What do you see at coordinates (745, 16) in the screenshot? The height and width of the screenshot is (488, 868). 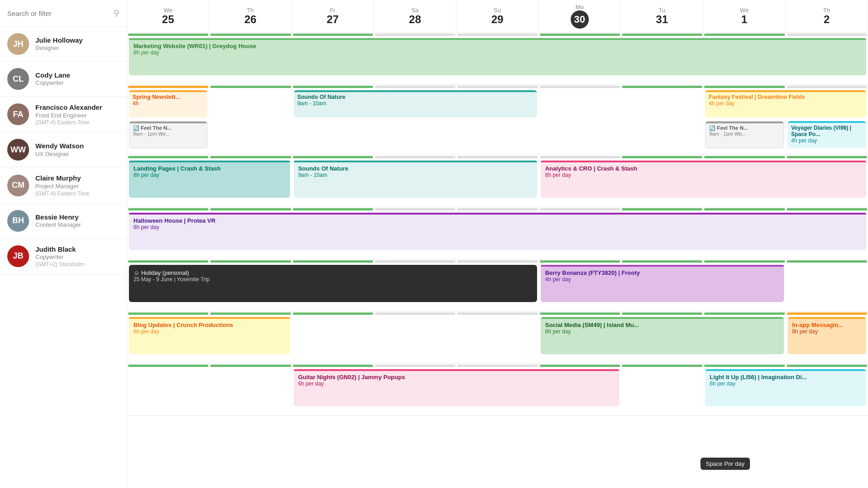 I see `day-header-we1: We 1` at bounding box center [745, 16].